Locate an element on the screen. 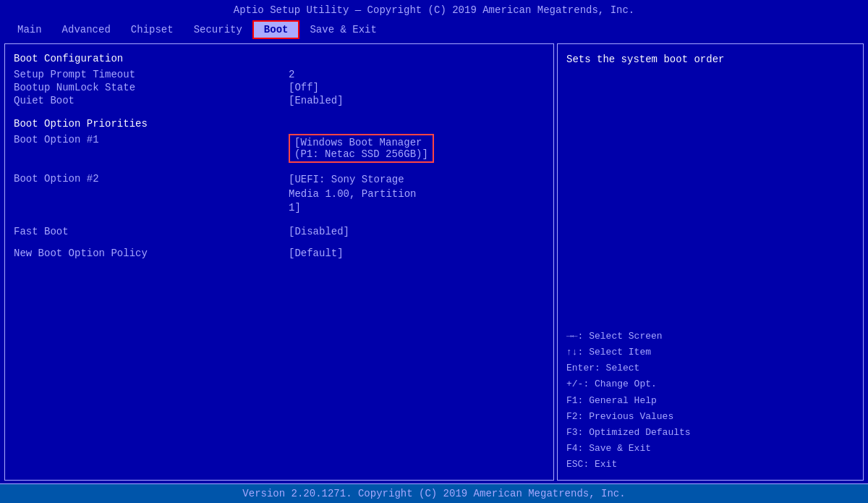 The image size is (868, 503). section-boot-priorities: Boot Option Priorities is located at coordinates (279, 124).